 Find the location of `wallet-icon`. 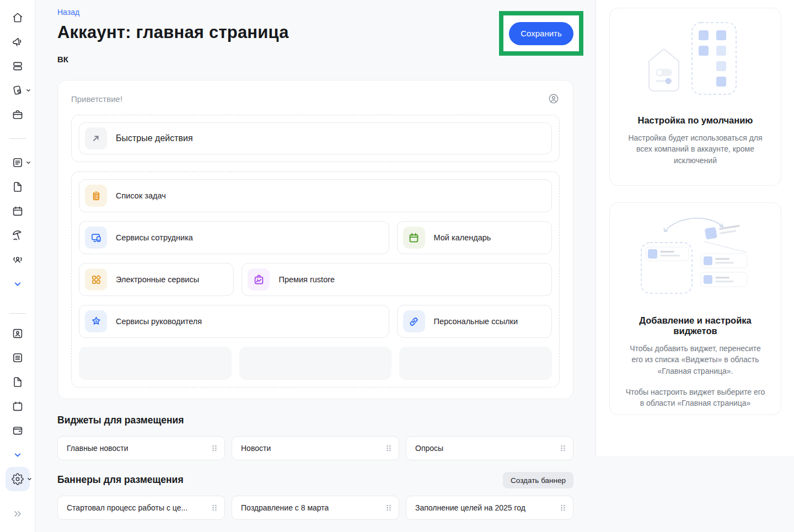

wallet-icon is located at coordinates (18, 431).